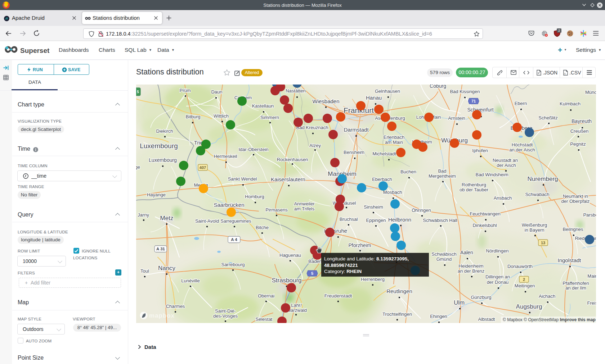  I want to click on svg-text: Nuremberg, so click(542, 179).